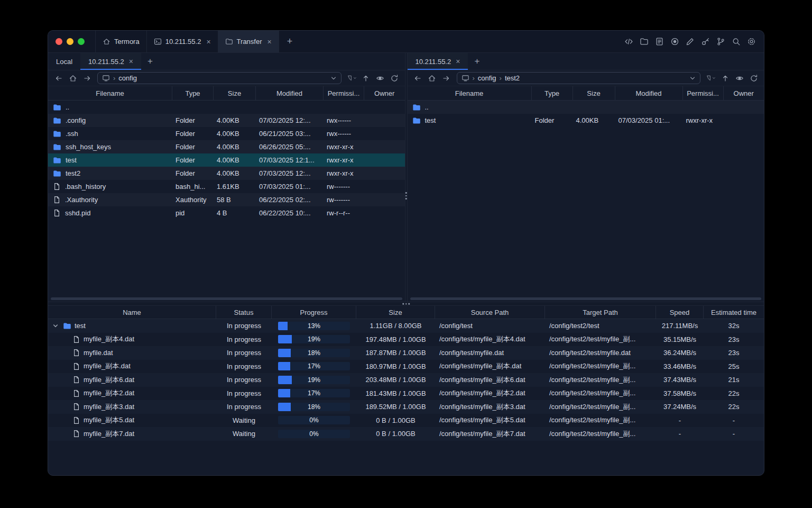  I want to click on edit-button, so click(690, 42).